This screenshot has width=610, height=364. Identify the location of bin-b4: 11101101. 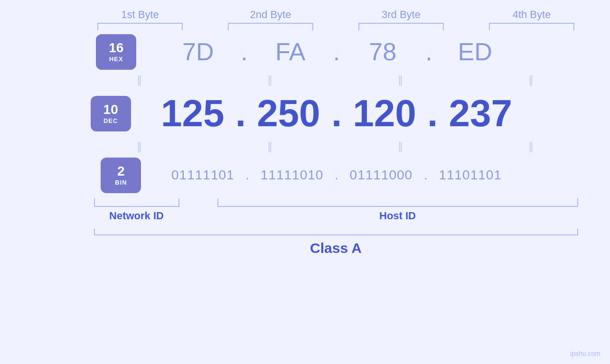
(470, 175).